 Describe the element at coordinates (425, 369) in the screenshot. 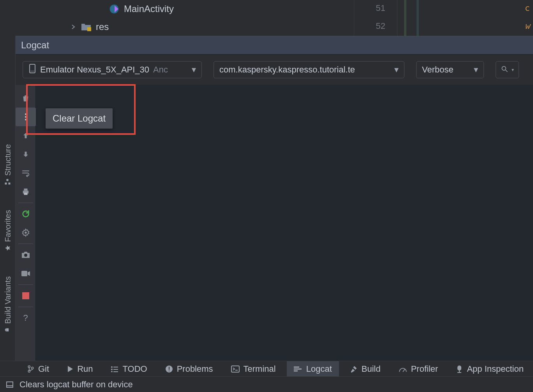

I see `tab-label: Profiler` at that location.